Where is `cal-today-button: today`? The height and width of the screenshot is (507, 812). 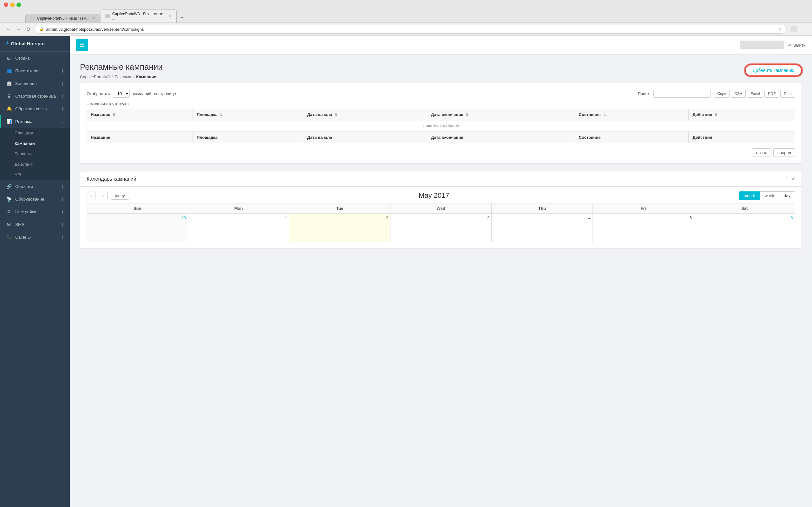 cal-today-button: today is located at coordinates (120, 196).